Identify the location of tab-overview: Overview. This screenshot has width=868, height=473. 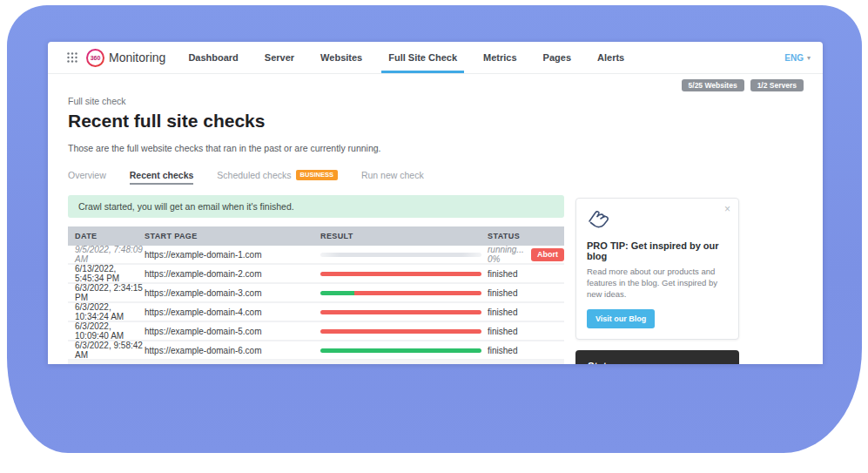
(87, 175).